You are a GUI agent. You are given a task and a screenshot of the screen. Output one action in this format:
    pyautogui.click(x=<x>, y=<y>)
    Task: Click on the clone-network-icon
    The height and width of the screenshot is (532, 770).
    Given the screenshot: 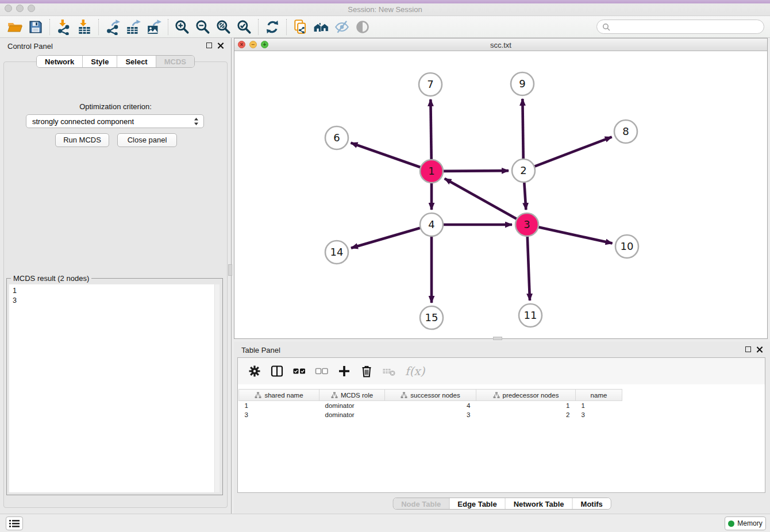 What is the action you would take?
    pyautogui.click(x=301, y=27)
    